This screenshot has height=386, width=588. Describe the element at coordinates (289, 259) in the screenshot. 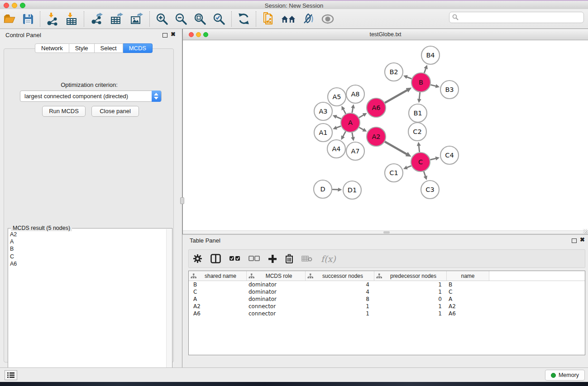

I see `delete-column-button` at that location.